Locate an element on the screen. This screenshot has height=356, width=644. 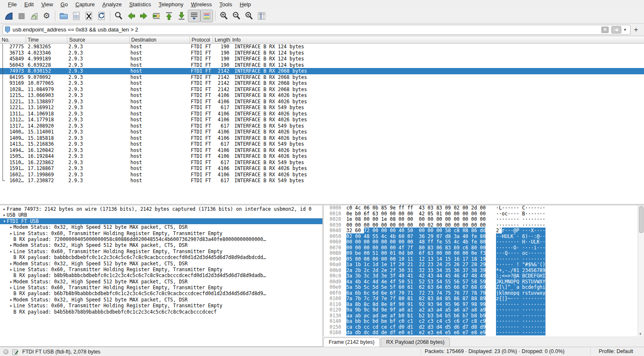
zoom-normal-button is located at coordinates (249, 16).